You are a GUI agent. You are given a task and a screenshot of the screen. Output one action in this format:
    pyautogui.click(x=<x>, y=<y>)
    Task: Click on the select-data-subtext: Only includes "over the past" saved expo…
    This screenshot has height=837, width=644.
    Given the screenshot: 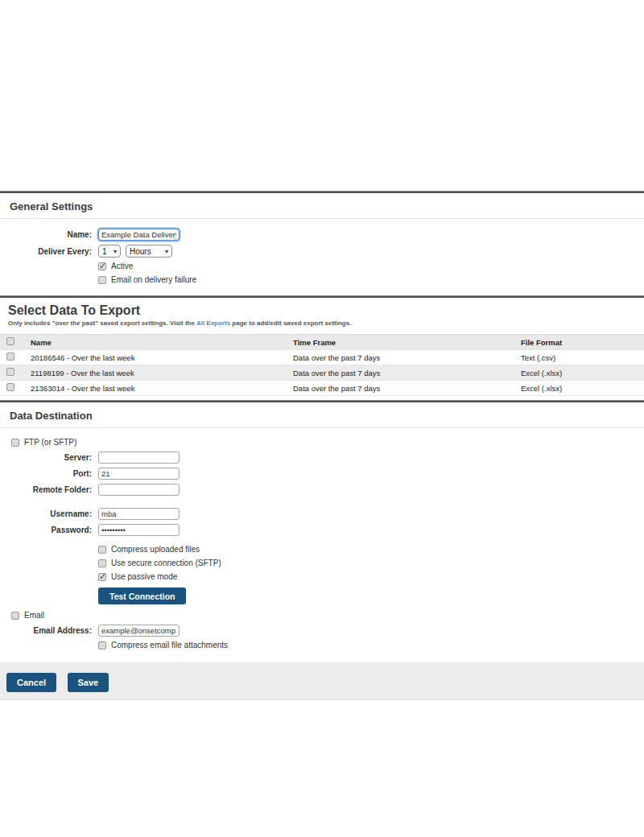 What is the action you would take?
    pyautogui.click(x=322, y=327)
    